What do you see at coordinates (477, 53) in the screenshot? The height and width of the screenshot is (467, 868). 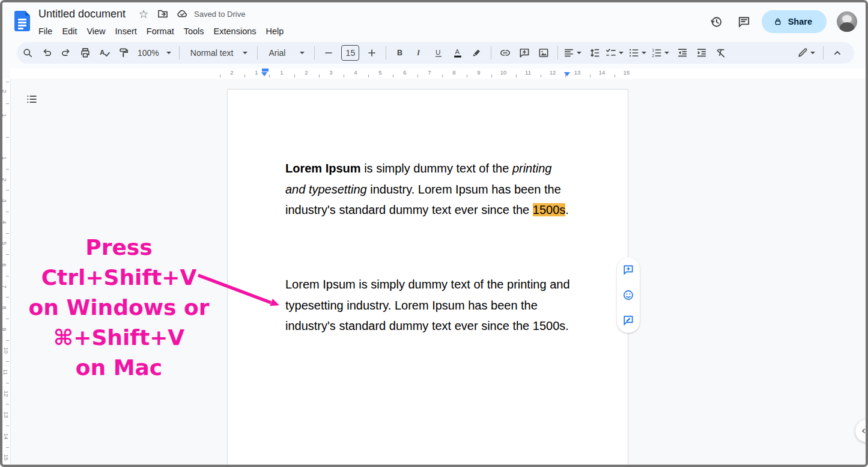 I see `highlight-icon` at bounding box center [477, 53].